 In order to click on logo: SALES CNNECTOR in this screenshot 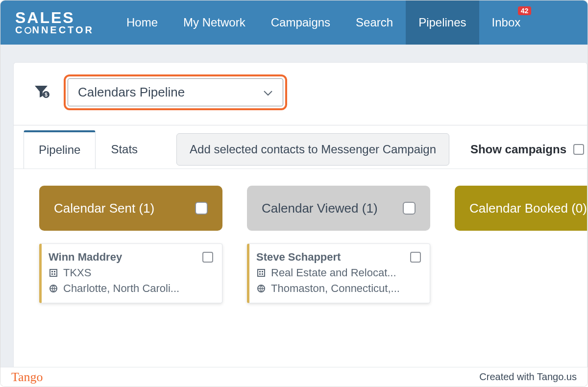, I will do `click(55, 23)`.